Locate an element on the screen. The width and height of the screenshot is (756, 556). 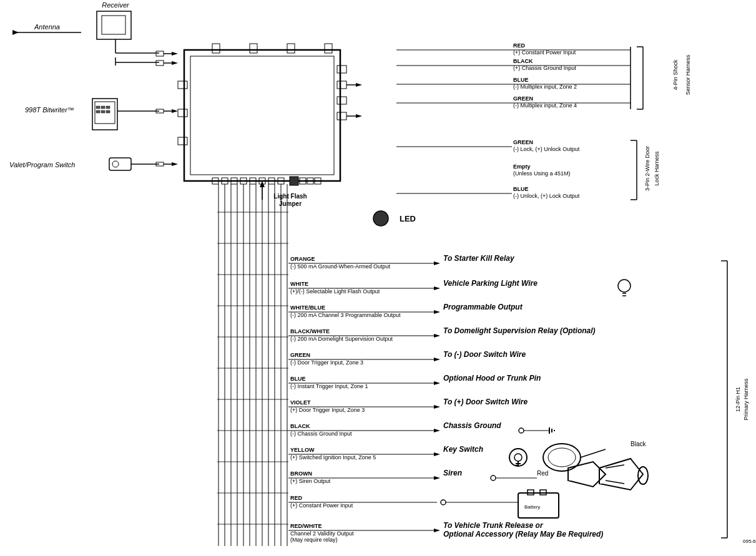
lock-empty-desc: (Unless Using a 451M) is located at coordinates (542, 173).